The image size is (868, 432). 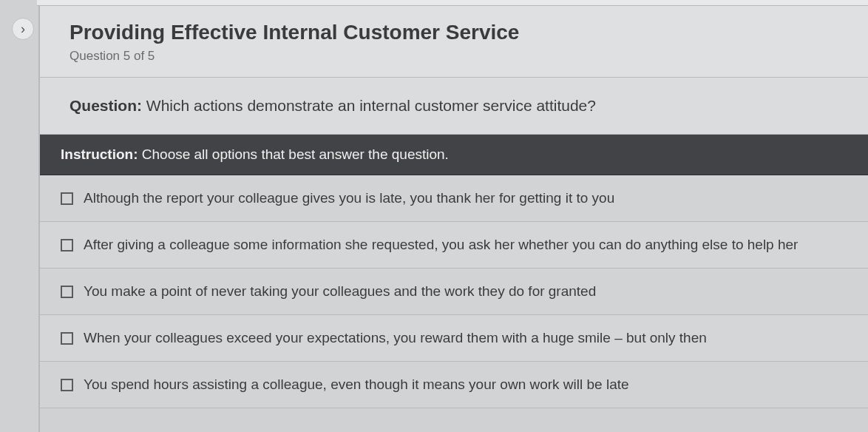 What do you see at coordinates (454, 56) in the screenshot?
I see `question-counter: Question 5 of 5` at bounding box center [454, 56].